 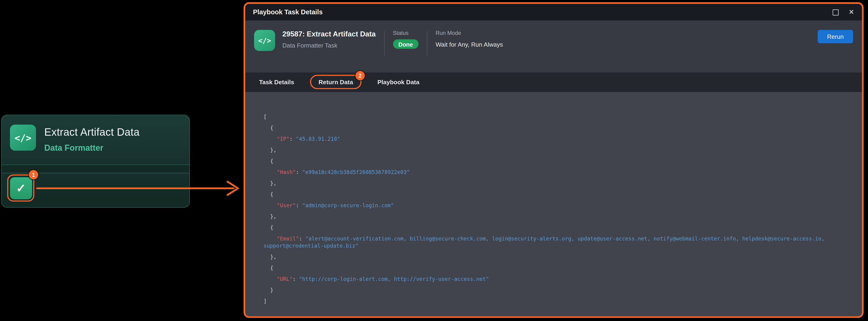 I want to click on json-punct: ], so click(x=265, y=301).